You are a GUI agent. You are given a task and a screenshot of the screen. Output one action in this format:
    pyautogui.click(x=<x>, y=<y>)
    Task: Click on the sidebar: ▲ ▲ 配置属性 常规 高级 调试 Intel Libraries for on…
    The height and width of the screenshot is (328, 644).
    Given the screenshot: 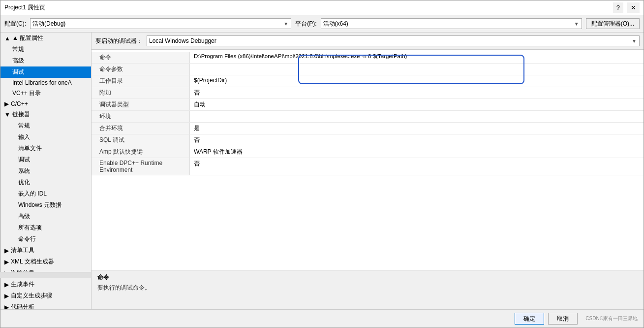 What is the action you would take?
    pyautogui.click(x=46, y=171)
    